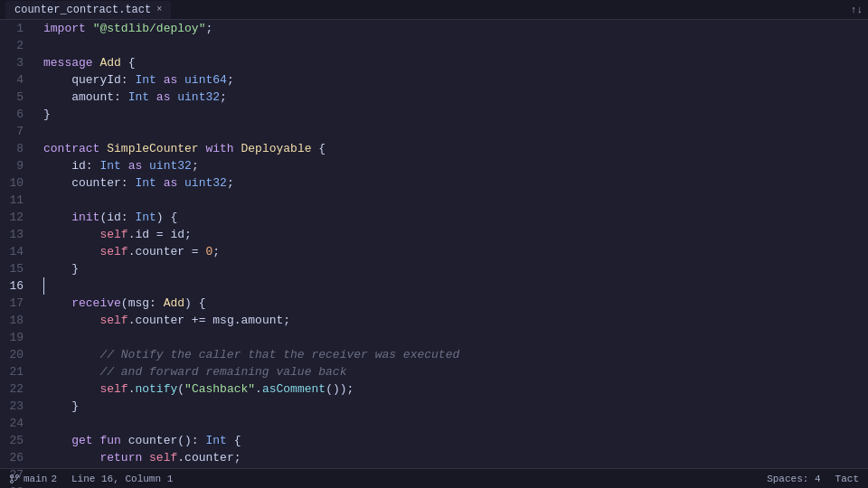 Image resolution: width=868 pixels, height=488 pixels. What do you see at coordinates (857, 10) in the screenshot?
I see `title-bar-right: ↑↓` at bounding box center [857, 10].